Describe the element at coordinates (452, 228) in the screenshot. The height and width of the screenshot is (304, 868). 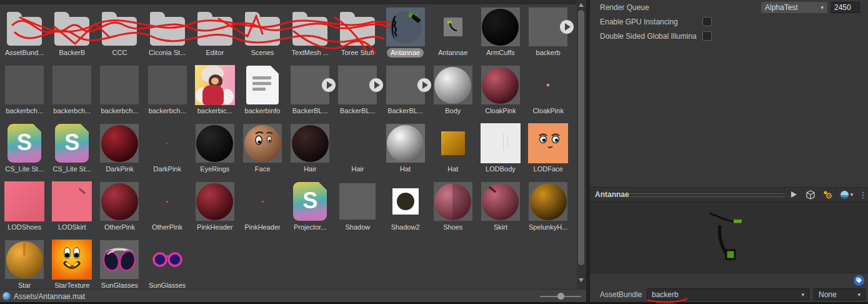
I see `asset-label: Shoes` at that location.